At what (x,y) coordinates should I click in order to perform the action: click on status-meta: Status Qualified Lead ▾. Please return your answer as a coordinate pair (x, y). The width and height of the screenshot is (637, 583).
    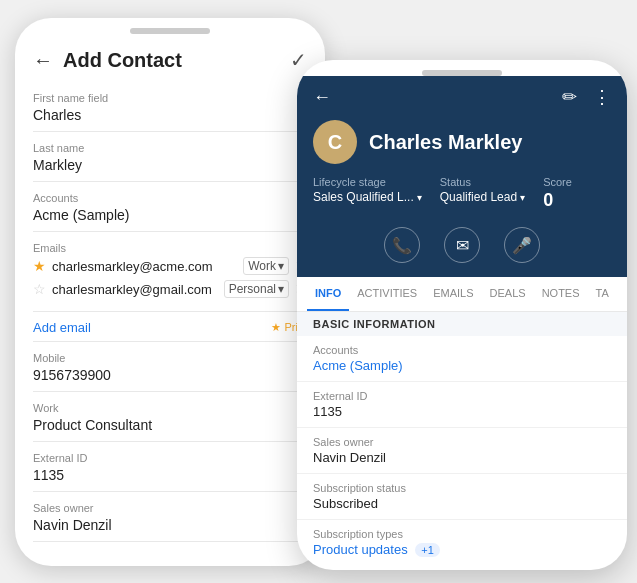
    Looking at the image, I should click on (482, 194).